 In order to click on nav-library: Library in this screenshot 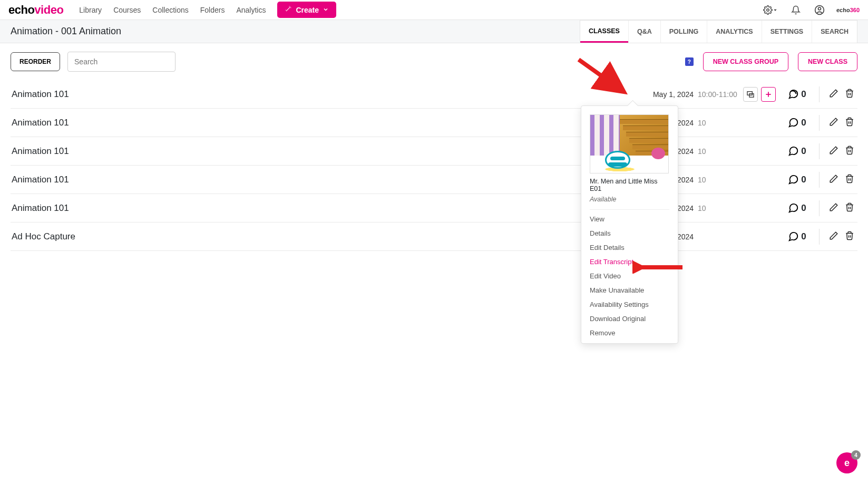, I will do `click(91, 10)`.